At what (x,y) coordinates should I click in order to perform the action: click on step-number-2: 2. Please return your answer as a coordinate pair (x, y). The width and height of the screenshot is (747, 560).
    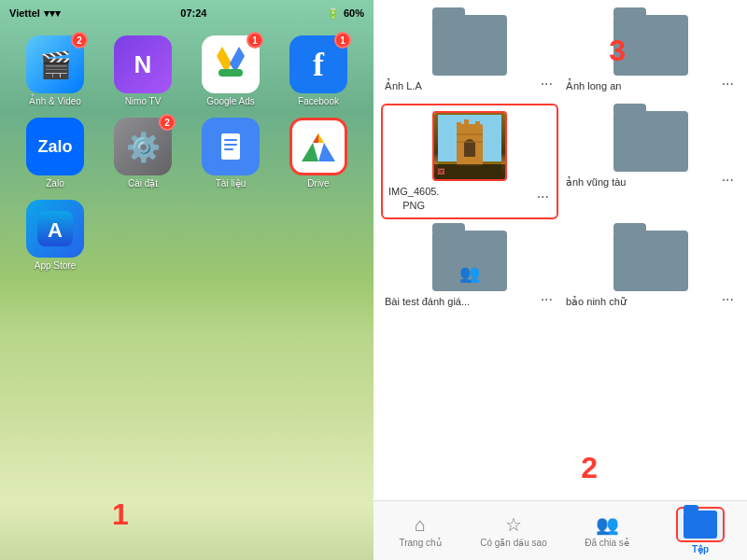
    Looking at the image, I should click on (589, 469).